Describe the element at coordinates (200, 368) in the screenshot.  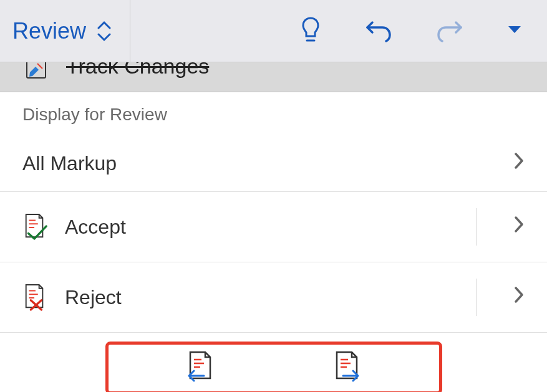
I see `document-previous-icon` at that location.